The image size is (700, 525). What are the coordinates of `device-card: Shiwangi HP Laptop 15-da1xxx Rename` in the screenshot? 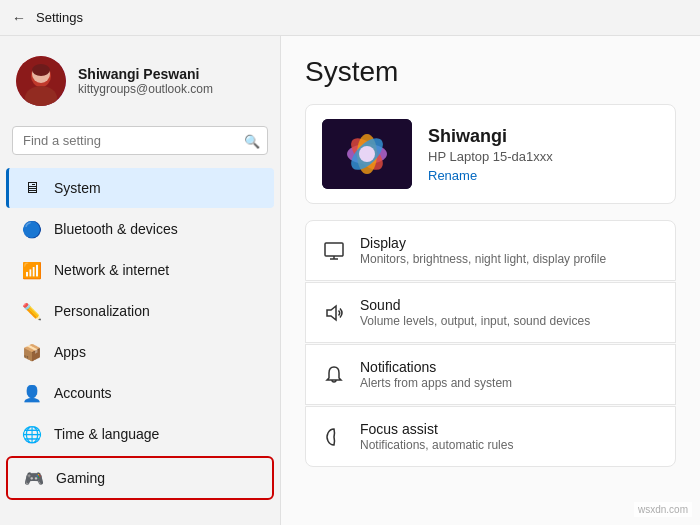 It's located at (490, 154).